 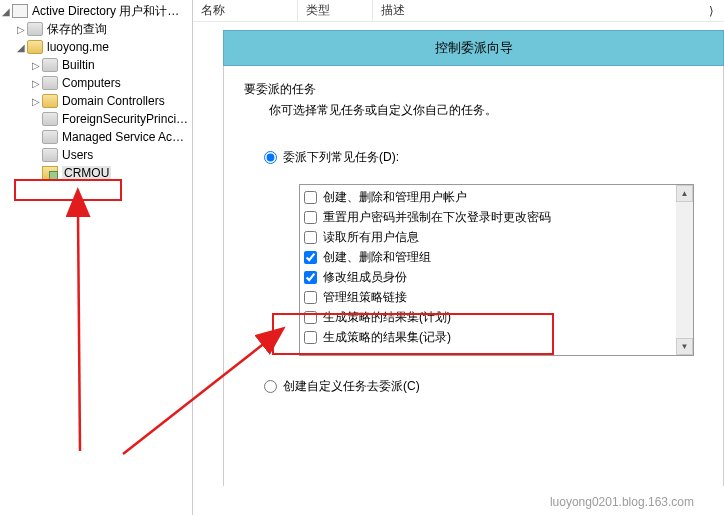 What do you see at coordinates (270, 158) in the screenshot?
I see `radio-common-input` at bounding box center [270, 158].